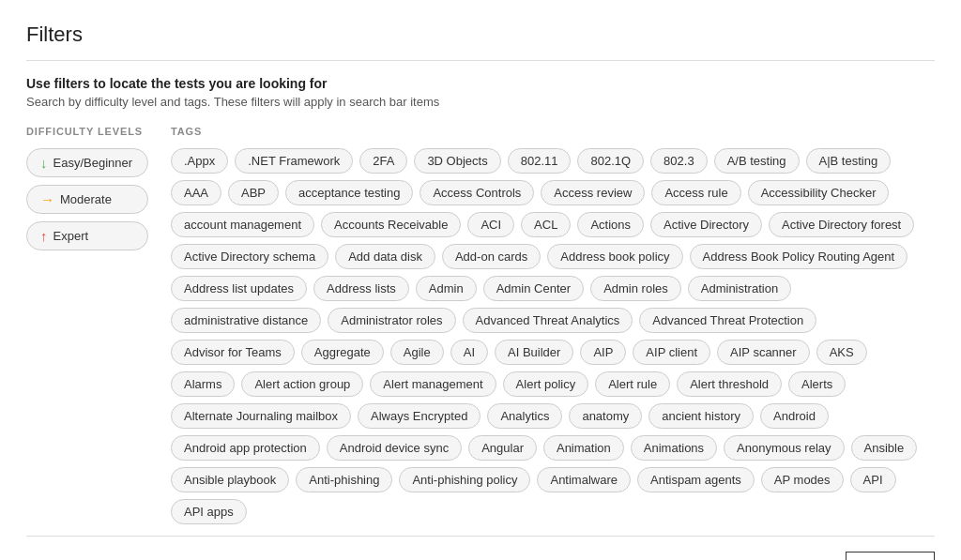  What do you see at coordinates (816, 385) in the screenshot?
I see `tag-item: Alerts` at bounding box center [816, 385].